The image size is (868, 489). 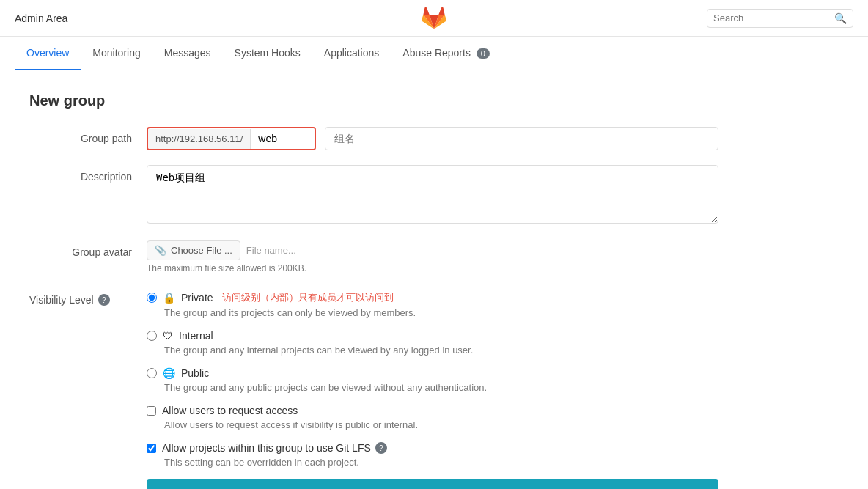 What do you see at coordinates (493, 373) in the screenshot?
I see `visibility-public-row: 🌐 Public` at bounding box center [493, 373].